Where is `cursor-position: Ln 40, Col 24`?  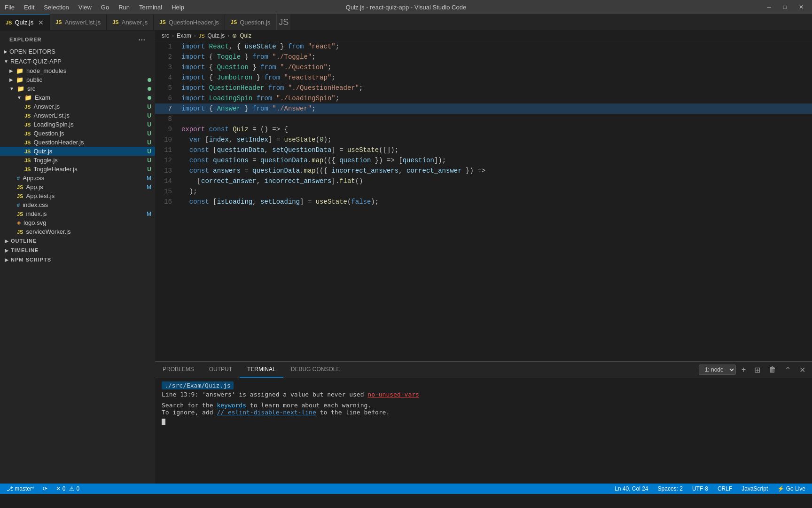
cursor-position: Ln 40, Col 24 is located at coordinates (632, 489).